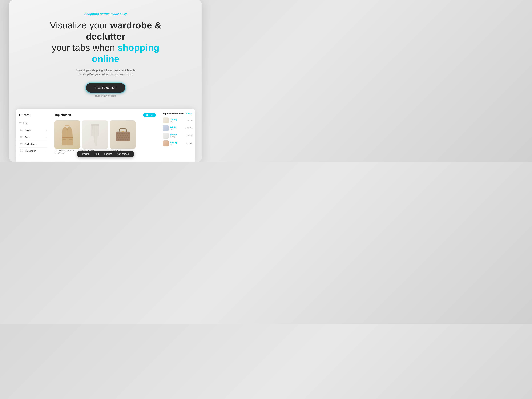 The height and width of the screenshot is (399, 532). I want to click on colors-chevron: ›, so click(46, 131).